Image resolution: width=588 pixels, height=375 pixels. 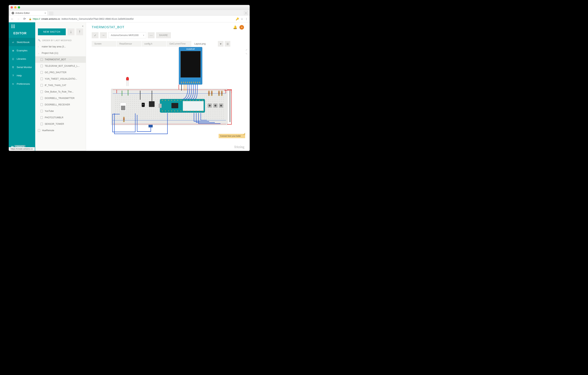 What do you see at coordinates (61, 40) in the screenshot?
I see `order-row: 🔍 ORDER BY LAST MODIFIED` at bounding box center [61, 40].